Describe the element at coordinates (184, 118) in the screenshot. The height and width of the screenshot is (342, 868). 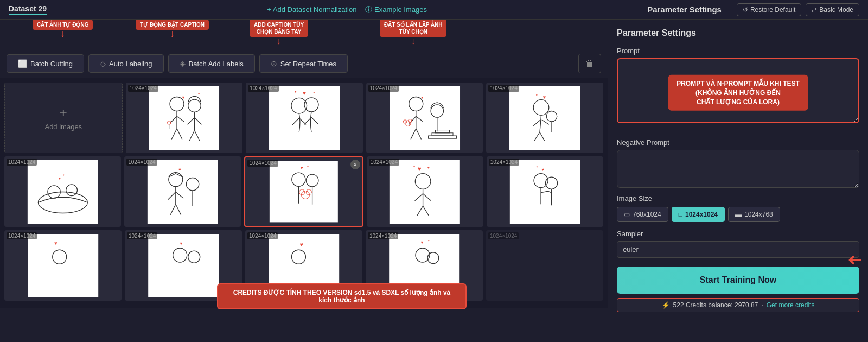
I see `image-cell-1-2: 1024×1024` at that location.